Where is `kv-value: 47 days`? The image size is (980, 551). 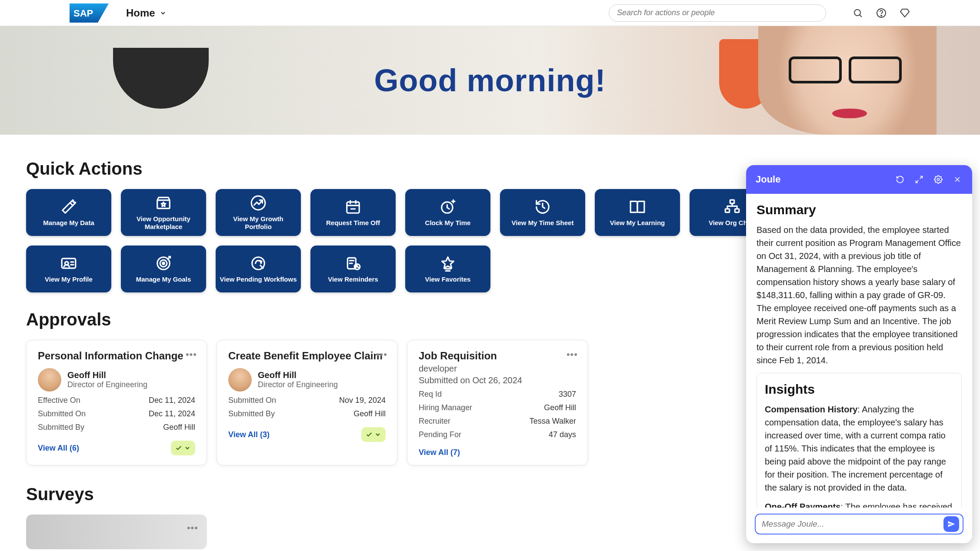
kv-value: 47 days is located at coordinates (563, 435).